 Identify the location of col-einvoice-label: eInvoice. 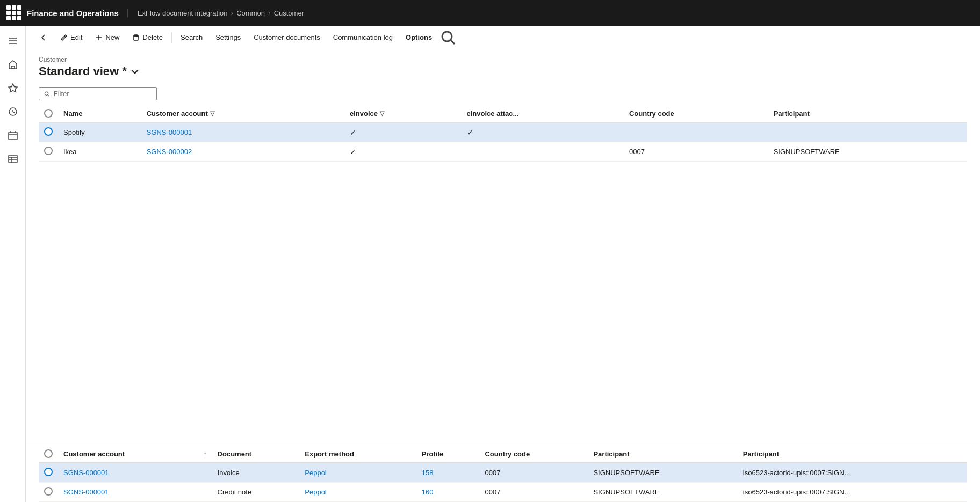
(364, 114).